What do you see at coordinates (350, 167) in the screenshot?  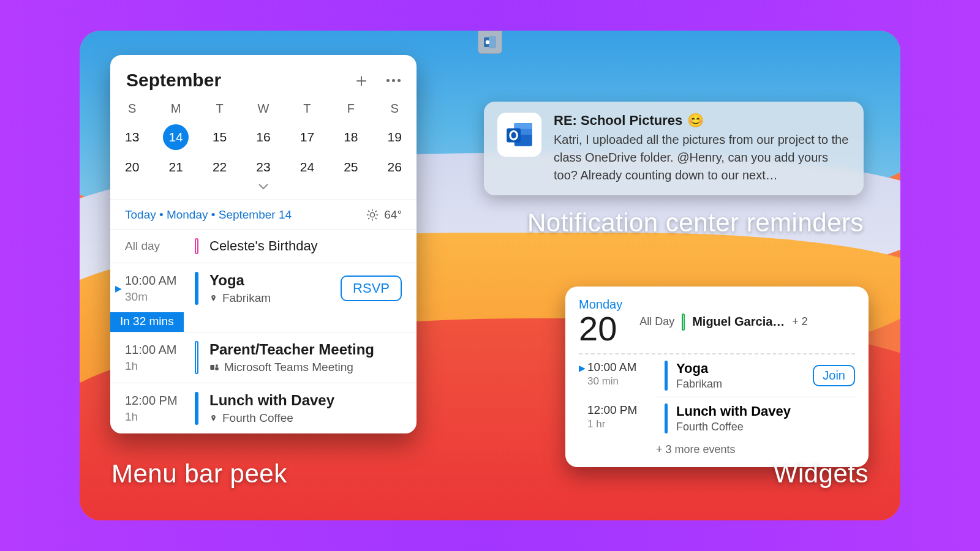 I see `day-cell: 25` at bounding box center [350, 167].